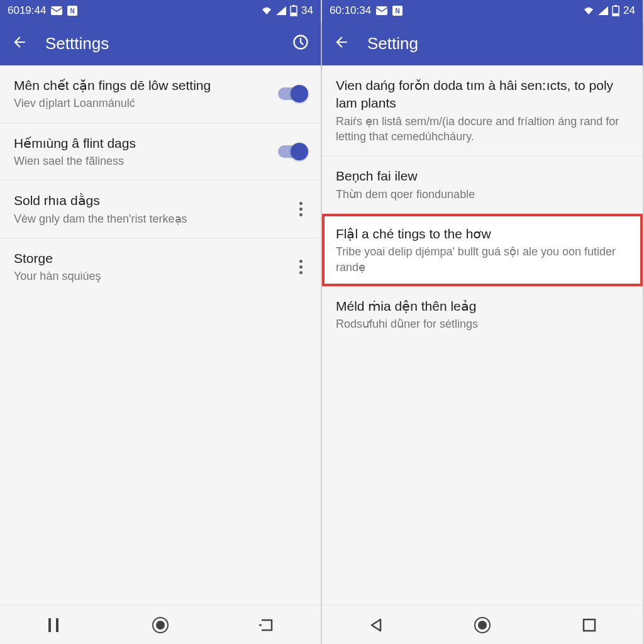 The width and height of the screenshot is (644, 644). Describe the element at coordinates (482, 324) in the screenshot. I see `setting-subtitle: Rodsưfuhi dǜner for sėtlings` at that location.